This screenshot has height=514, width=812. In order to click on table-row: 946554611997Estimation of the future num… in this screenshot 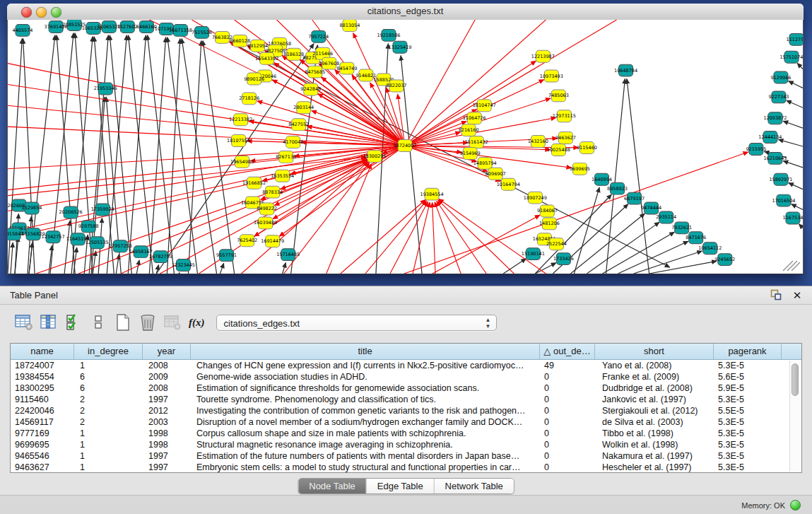, I will do `click(406, 456)`.